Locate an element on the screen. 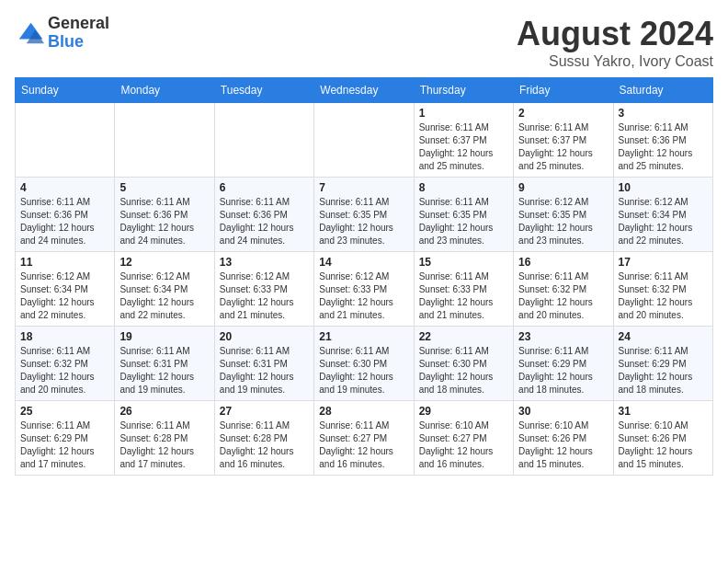 The height and width of the screenshot is (563, 728). day-number: 4 is located at coordinates (64, 188).